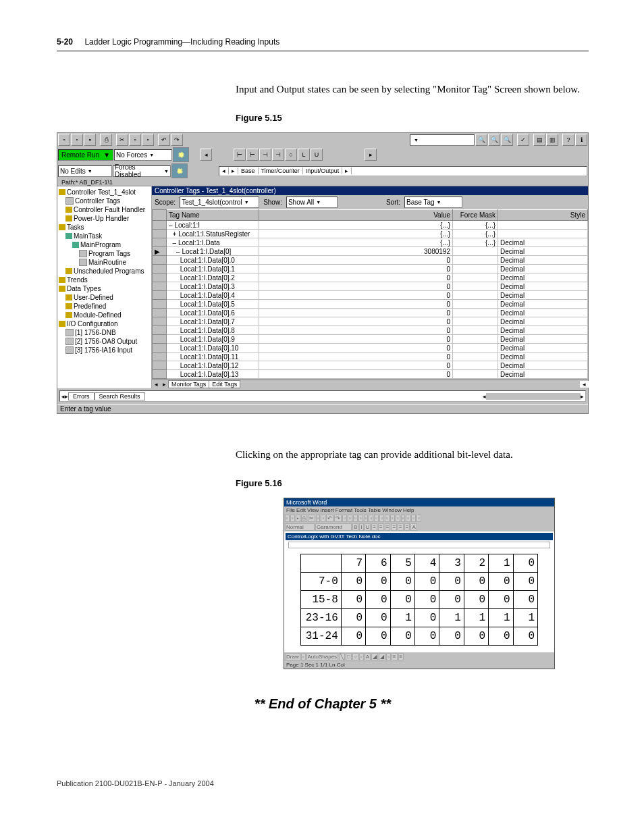 The height and width of the screenshot is (834, 644). Describe the element at coordinates (86, 155) in the screenshot. I see `remote-run-indicator: Remote Run▼` at that location.